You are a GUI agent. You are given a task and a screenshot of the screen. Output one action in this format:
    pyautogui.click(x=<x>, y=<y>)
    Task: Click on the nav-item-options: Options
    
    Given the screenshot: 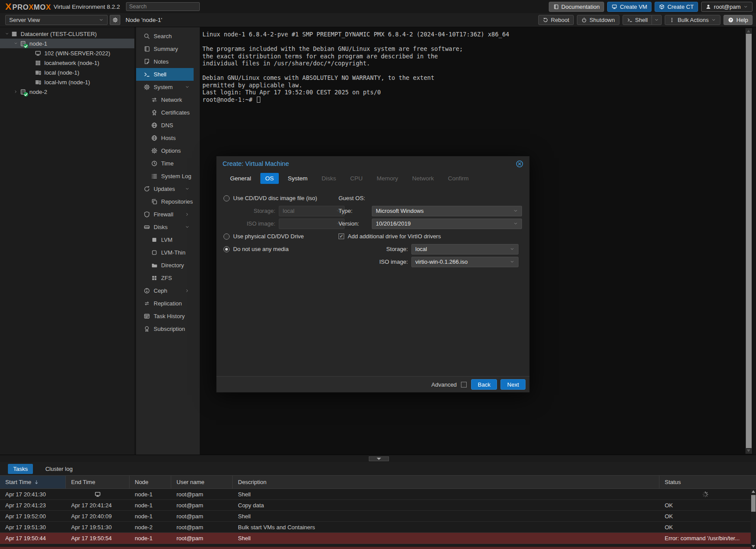 What is the action you would take?
    pyautogui.click(x=165, y=151)
    